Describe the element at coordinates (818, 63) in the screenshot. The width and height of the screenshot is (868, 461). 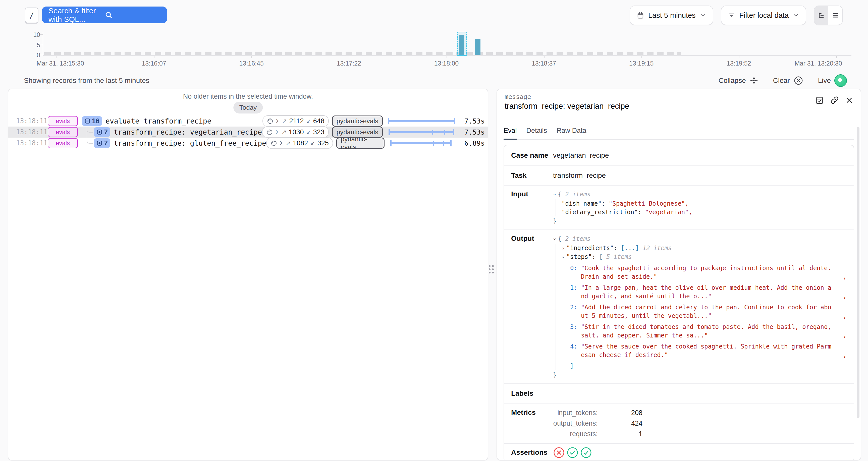
I see `chart-x-tick-label: Mar 31. 13:20:30` at that location.